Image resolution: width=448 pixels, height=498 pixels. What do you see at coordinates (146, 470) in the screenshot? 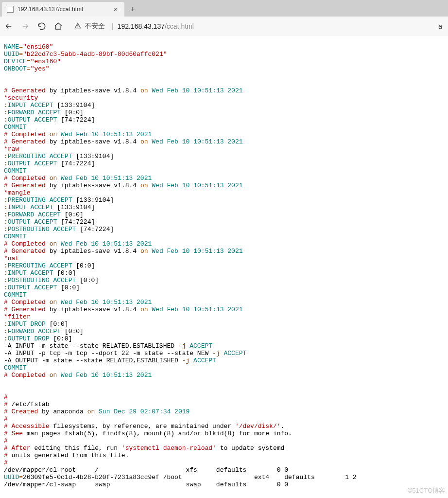
I see `fstab-row: /dev/mapper/cl-root / xfs defaults 0 0` at bounding box center [146, 470].